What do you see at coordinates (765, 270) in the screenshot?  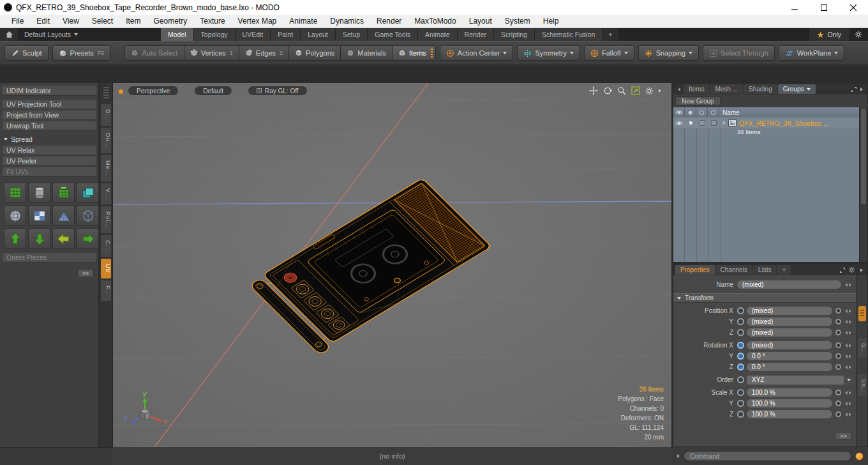 I see `tab-lists: Lists` at bounding box center [765, 270].